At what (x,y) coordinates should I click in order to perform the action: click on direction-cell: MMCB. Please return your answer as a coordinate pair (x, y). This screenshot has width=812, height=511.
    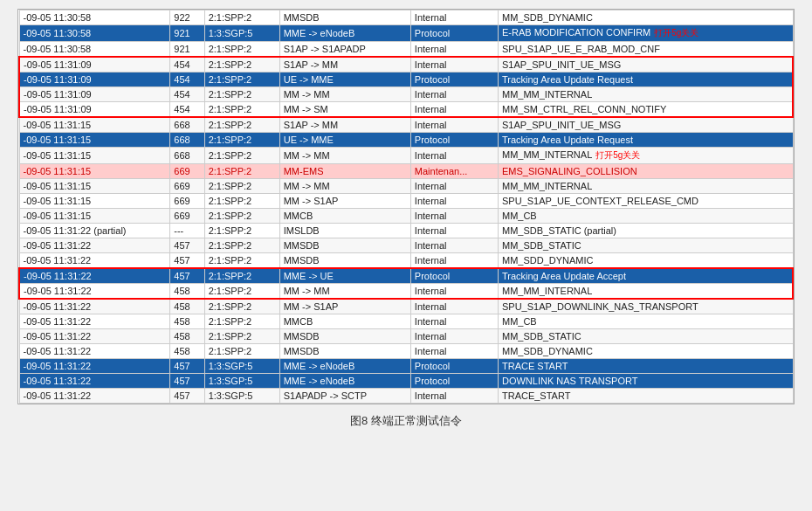
    Looking at the image, I should click on (345, 217).